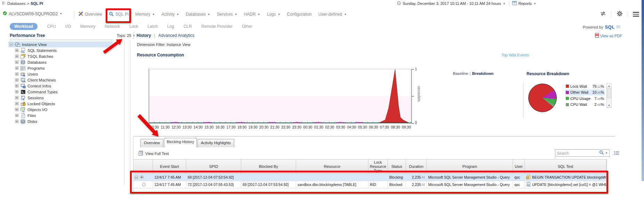 The image size is (644, 218). What do you see at coordinates (153, 26) in the screenshot?
I see `subtab-latch: Latch` at bounding box center [153, 26].